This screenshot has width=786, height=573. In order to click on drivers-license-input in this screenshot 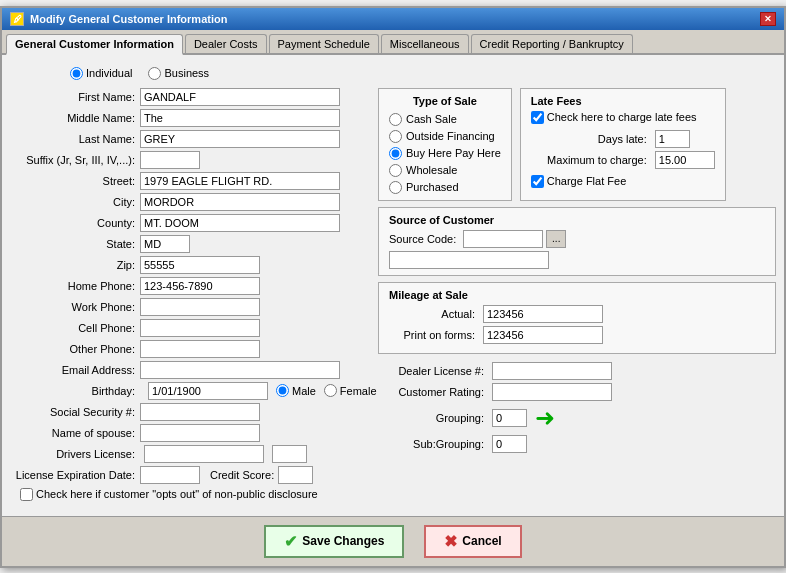, I will do `click(204, 454)`.